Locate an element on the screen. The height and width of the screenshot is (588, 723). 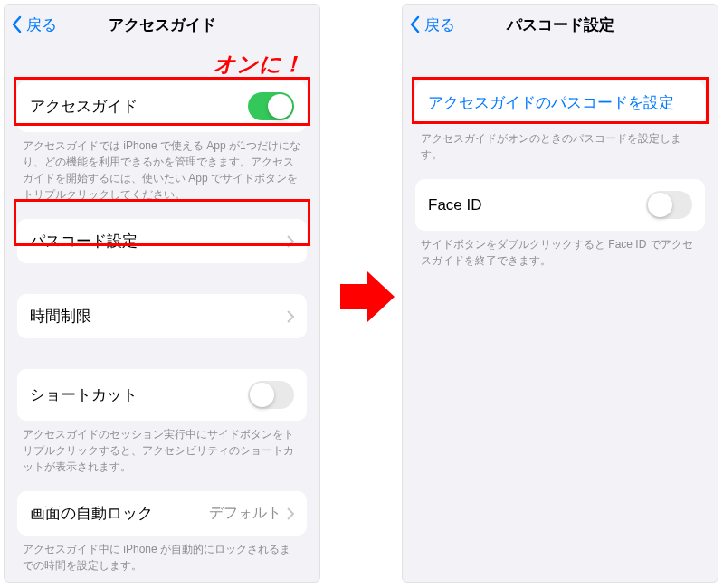
shortcut-toggle is located at coordinates (271, 394).